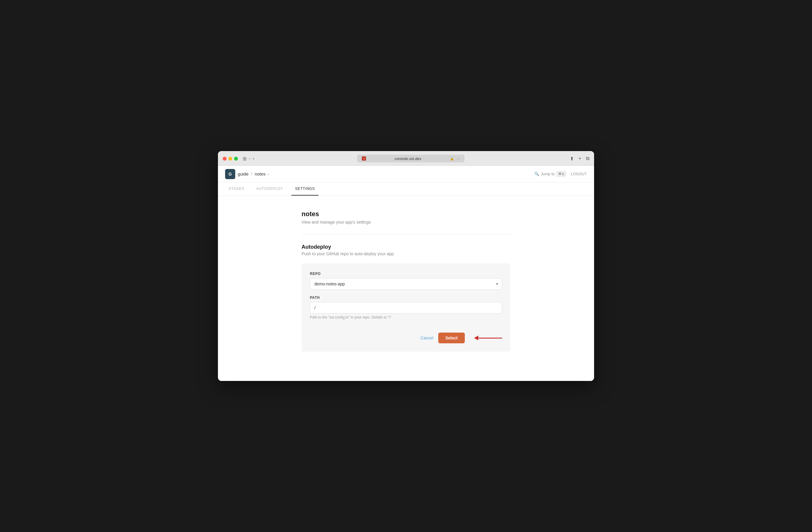  What do you see at coordinates (268, 174) in the screenshot?
I see `chevron-down-icon: ⌄` at bounding box center [268, 174].